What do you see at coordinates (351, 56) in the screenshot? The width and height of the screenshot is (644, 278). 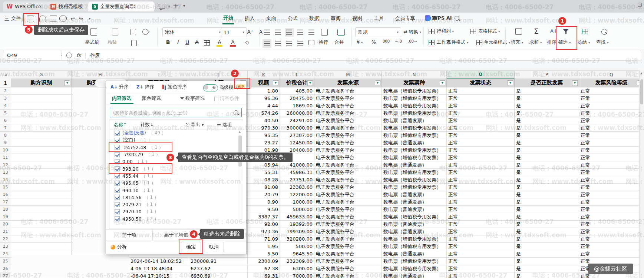 I see `formula-bar: fx 作废` at bounding box center [351, 56].